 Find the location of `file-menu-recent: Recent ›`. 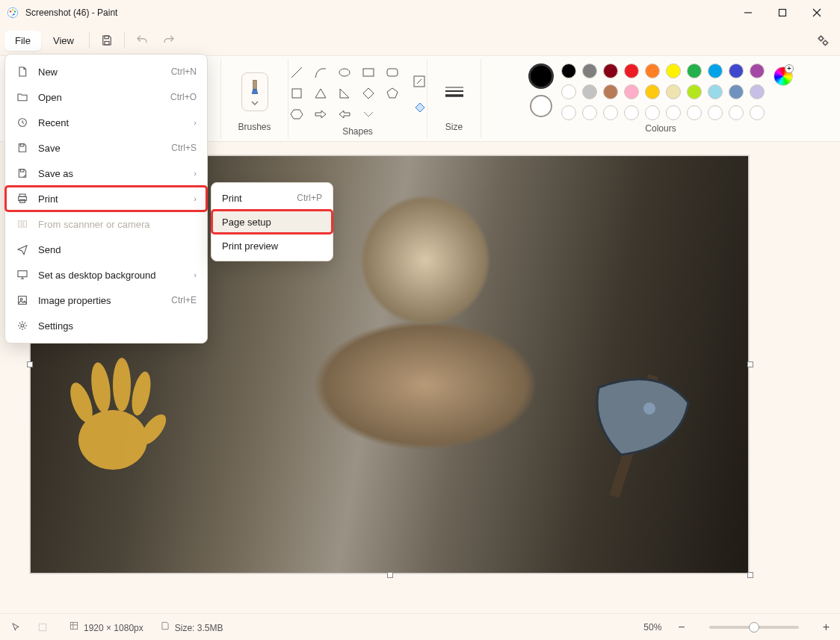

file-menu-recent: Recent › is located at coordinates (106, 122).